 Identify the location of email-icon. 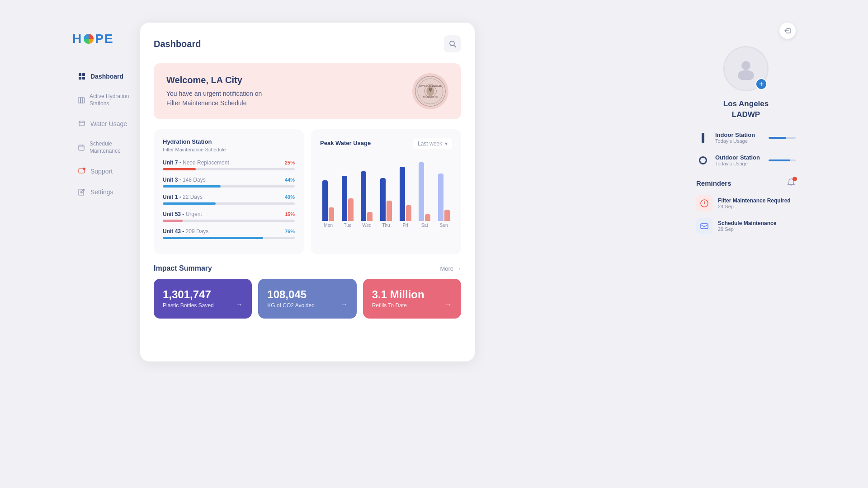
(704, 226).